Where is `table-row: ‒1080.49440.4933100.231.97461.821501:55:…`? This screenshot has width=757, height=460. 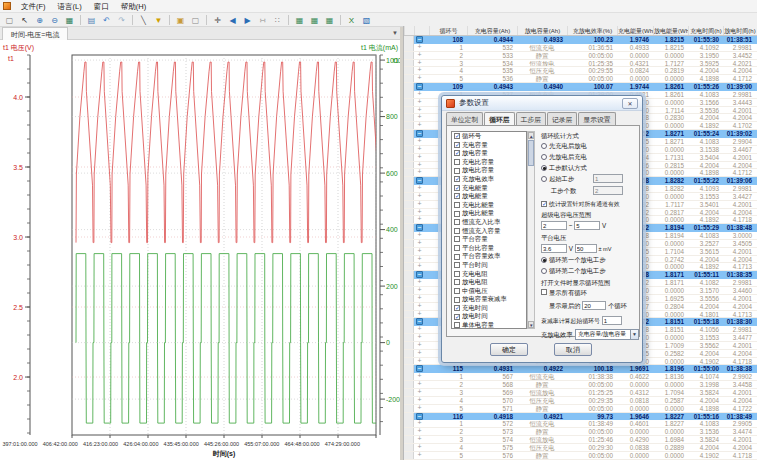 table-row: ‒1080.49440.4933100.231.97461.821501:55:… is located at coordinates (580, 40).